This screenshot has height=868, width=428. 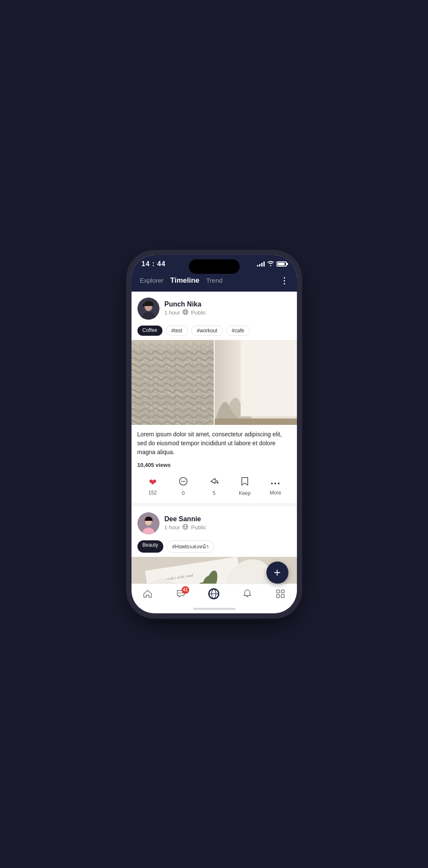 What do you see at coordinates (148, 594) in the screenshot?
I see `bottom-nav-home` at bounding box center [148, 594].